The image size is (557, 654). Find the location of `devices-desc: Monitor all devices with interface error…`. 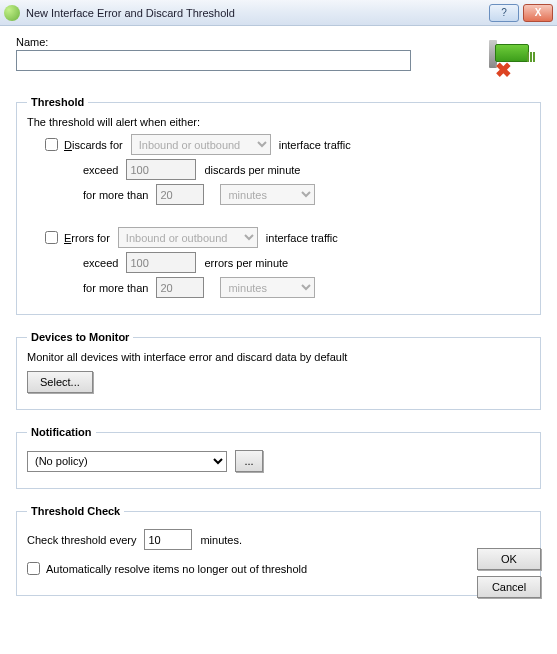

devices-desc: Monitor all devices with interface error… is located at coordinates (278, 357).